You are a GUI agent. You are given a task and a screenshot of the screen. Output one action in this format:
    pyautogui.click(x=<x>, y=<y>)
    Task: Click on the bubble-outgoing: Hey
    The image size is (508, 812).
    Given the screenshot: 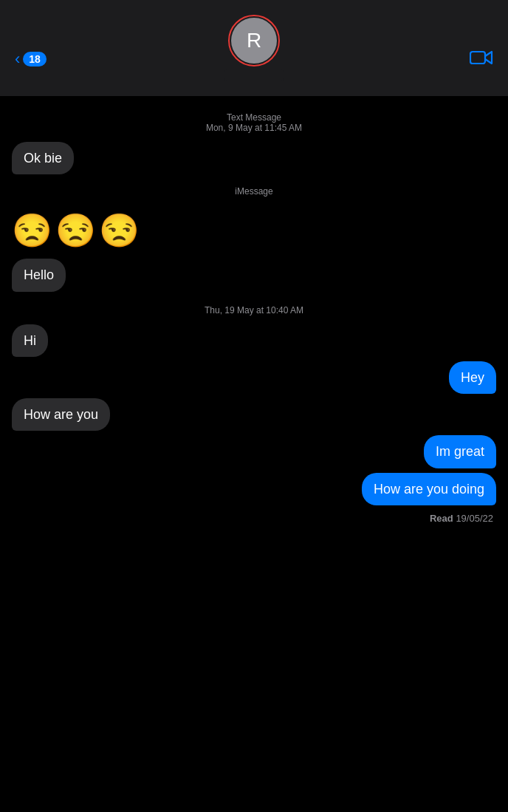 What is the action you would take?
    pyautogui.click(x=473, y=378)
    